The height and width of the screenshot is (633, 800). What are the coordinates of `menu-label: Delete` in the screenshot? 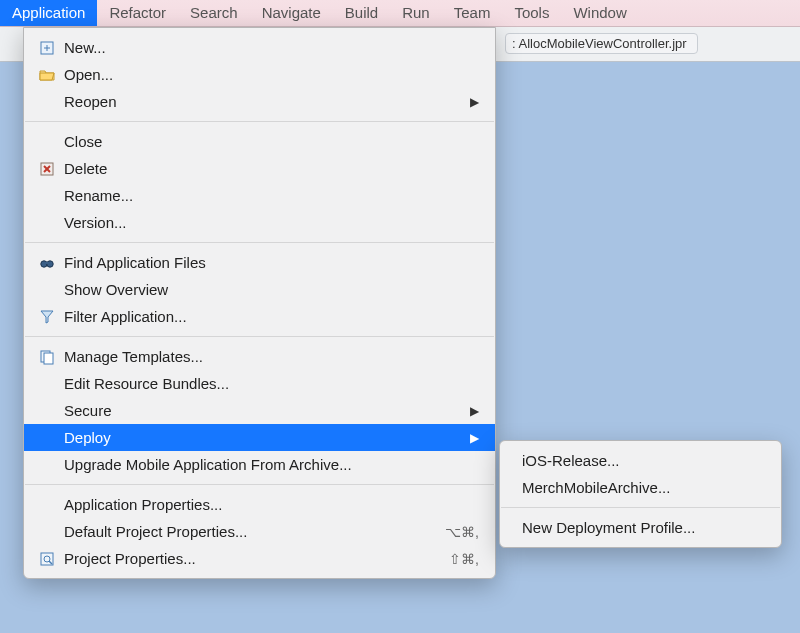 It's located at (272, 168).